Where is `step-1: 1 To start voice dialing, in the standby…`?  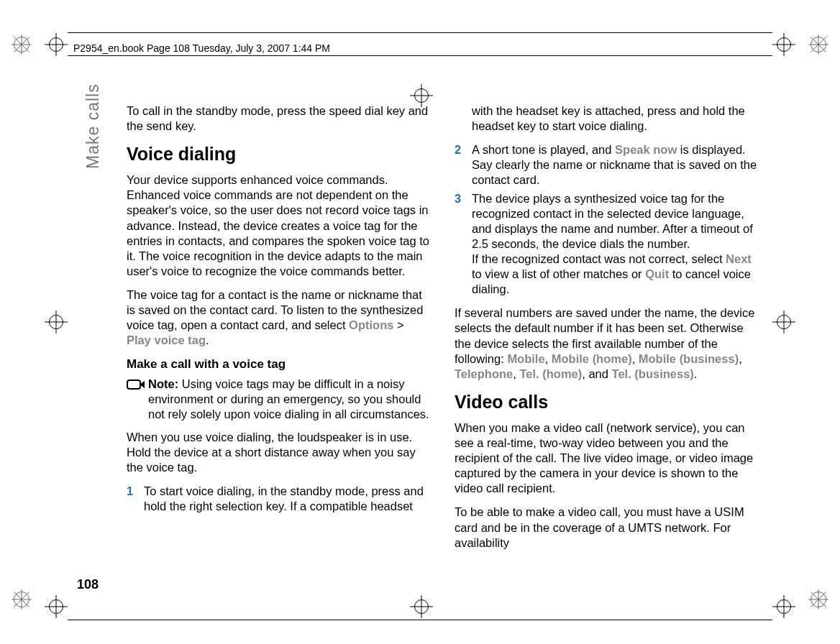 step-1: 1 To start voice dialing, in the standby… is located at coordinates (279, 499).